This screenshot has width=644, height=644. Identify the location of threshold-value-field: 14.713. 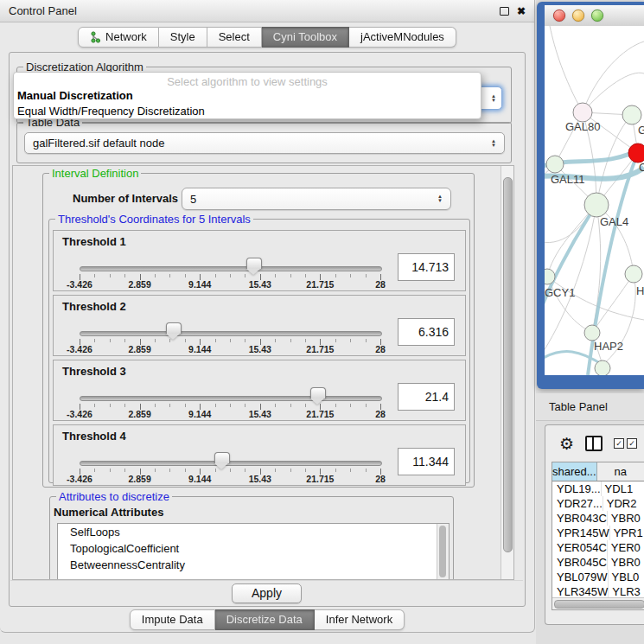
(426, 267).